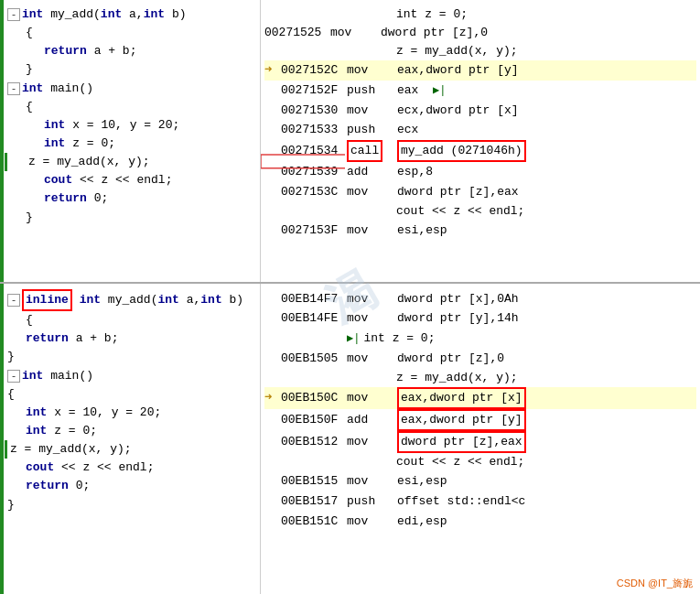 This screenshot has width=700, height=594. I want to click on addr-t7: 00271534, so click(314, 151).